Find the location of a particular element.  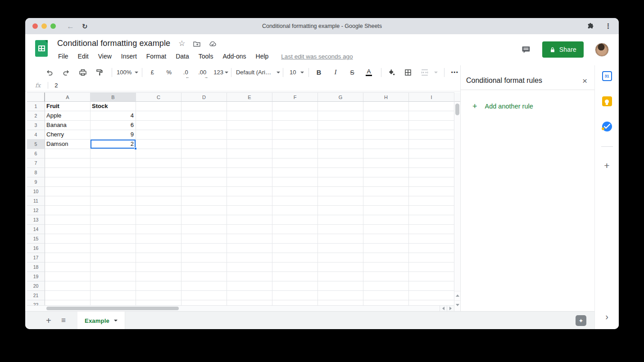

column-header-B: B is located at coordinates (113, 97).